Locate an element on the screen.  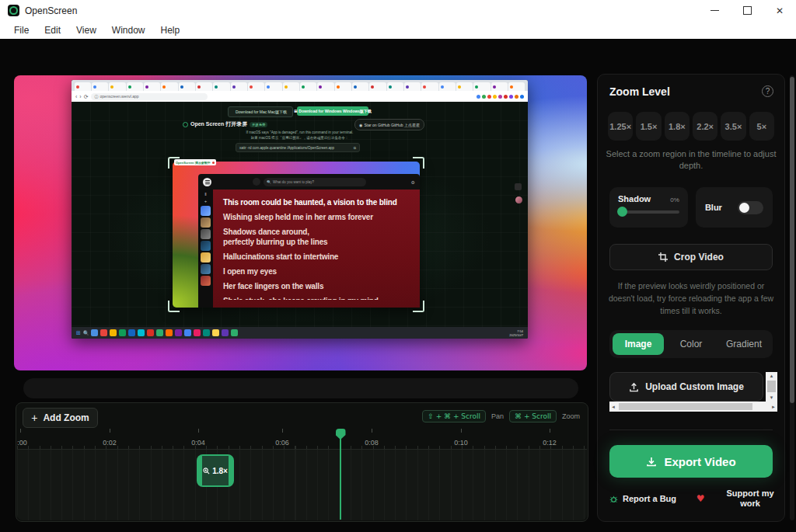
shadow-value: 0% is located at coordinates (675, 200).